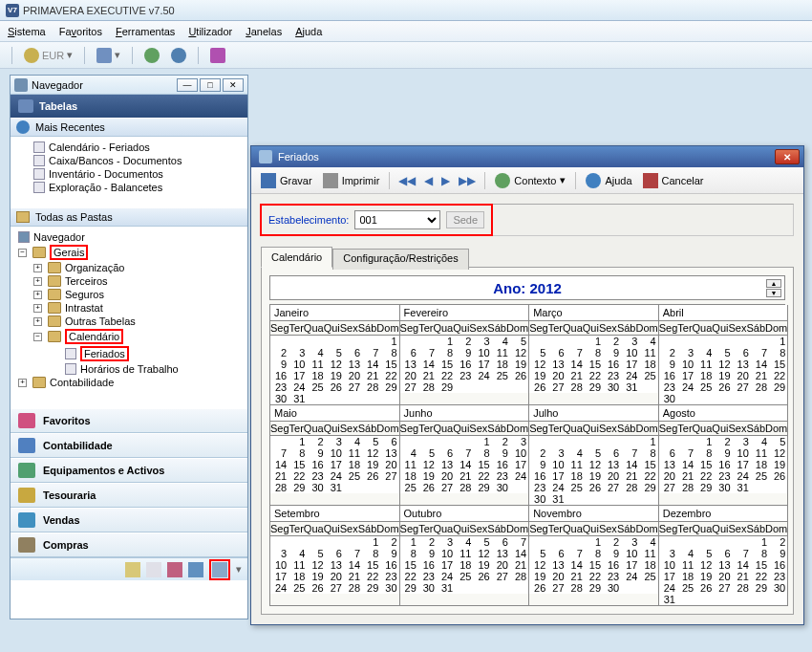 The height and width of the screenshot is (652, 812). I want to click on recent-item: Caixa/Bancos - Documentos, so click(129, 161).